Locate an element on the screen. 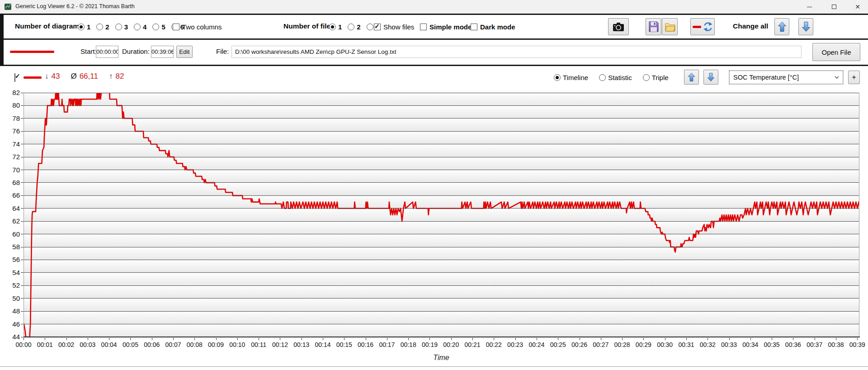  line-style-refresh-button is located at coordinates (703, 27).